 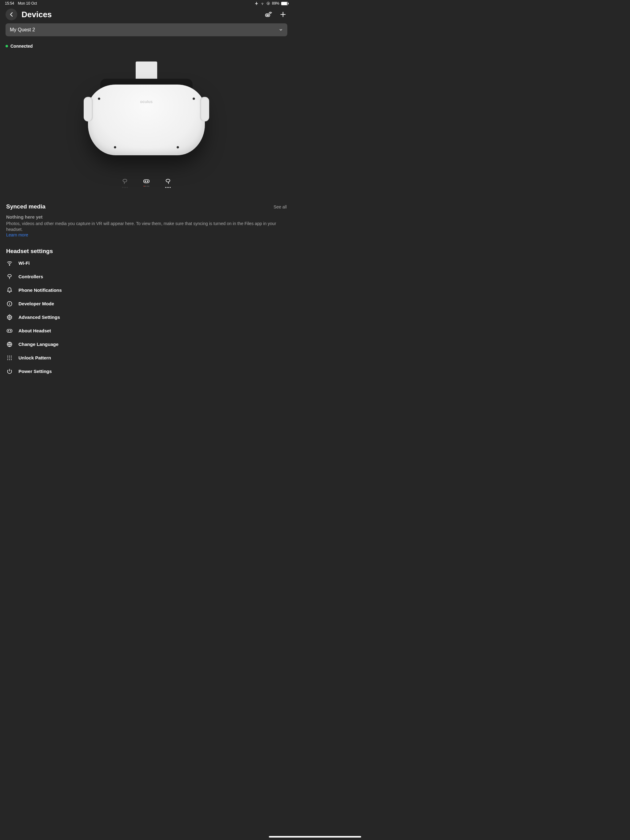 I want to click on battery-percent: 89%, so click(x=276, y=3).